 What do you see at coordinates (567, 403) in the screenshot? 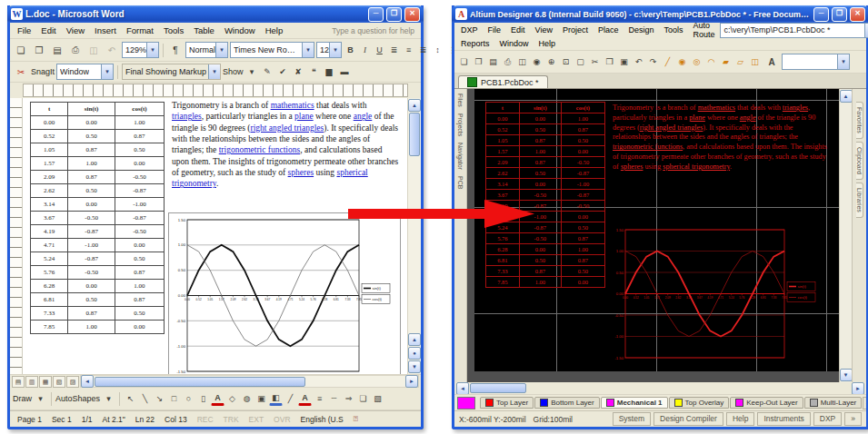
I see `layer-tab-bottom-layer: Bottom Layer` at bounding box center [567, 403].